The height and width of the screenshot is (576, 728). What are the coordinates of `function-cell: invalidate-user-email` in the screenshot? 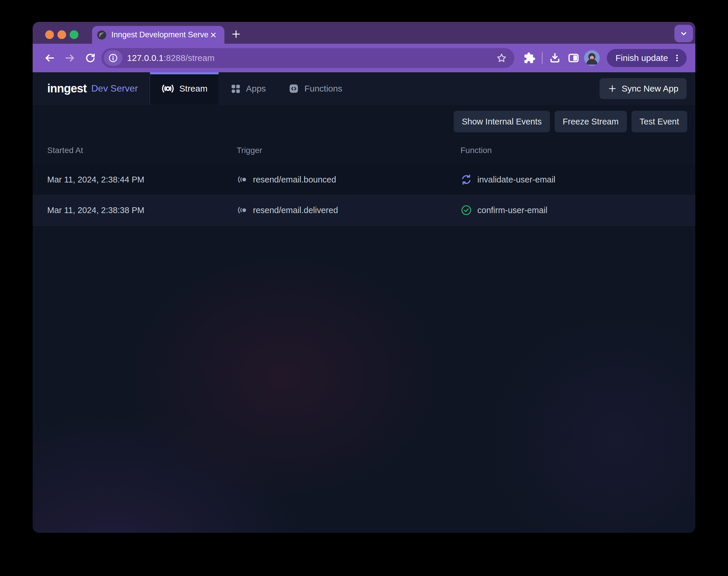 It's located at (578, 179).